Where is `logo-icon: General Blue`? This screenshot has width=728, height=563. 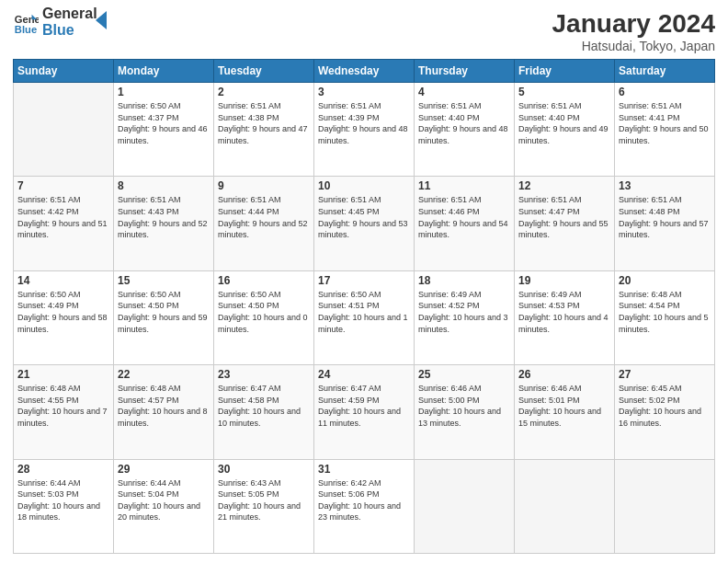
logo-icon: General Blue is located at coordinates (26, 24).